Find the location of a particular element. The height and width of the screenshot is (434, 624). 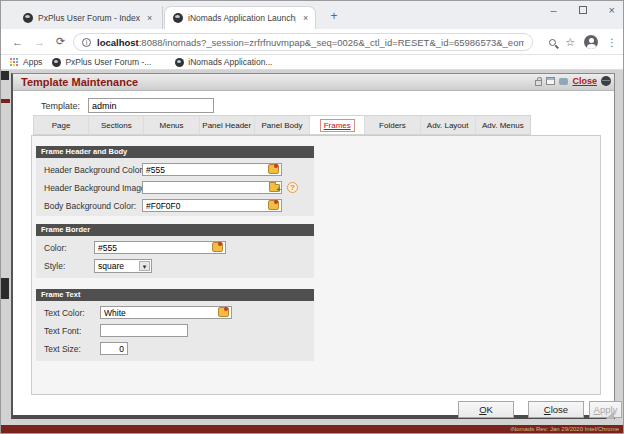

dialog-close-link: Close is located at coordinates (584, 81).